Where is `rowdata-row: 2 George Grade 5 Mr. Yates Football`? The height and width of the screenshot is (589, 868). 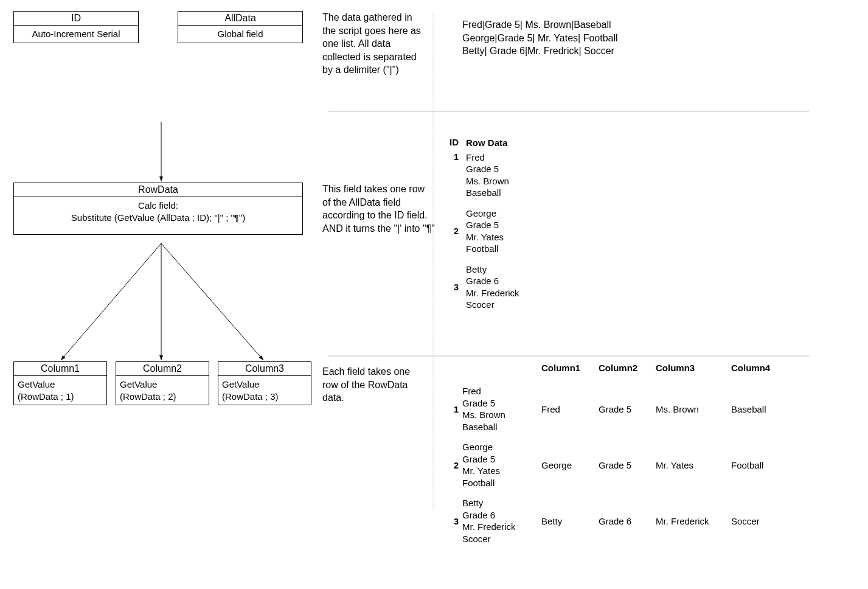 rowdata-row: 2 George Grade 5 Mr. Yates Football is located at coordinates (480, 231).